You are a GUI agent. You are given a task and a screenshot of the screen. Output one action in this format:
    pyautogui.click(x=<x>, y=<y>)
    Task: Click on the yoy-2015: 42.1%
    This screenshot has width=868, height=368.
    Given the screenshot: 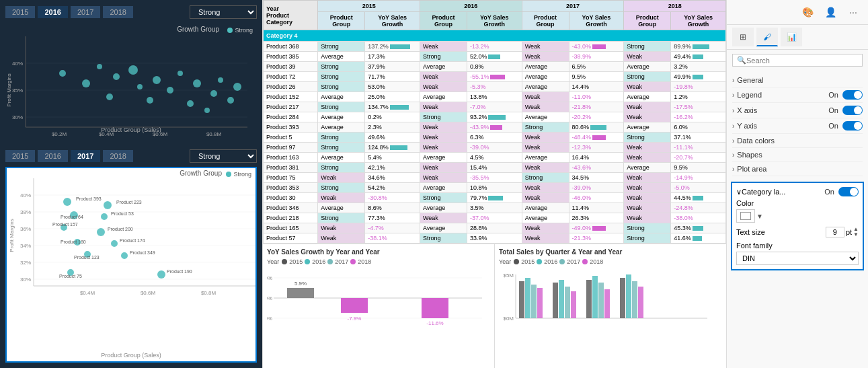 What is the action you would take?
    pyautogui.click(x=393, y=168)
    